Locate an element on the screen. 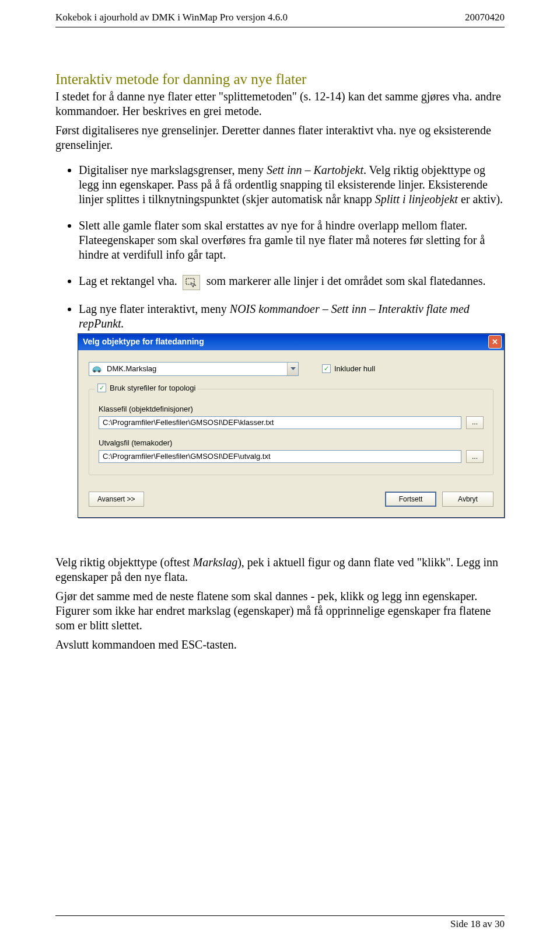  include-holes-label: Inkluder hull is located at coordinates (355, 369).